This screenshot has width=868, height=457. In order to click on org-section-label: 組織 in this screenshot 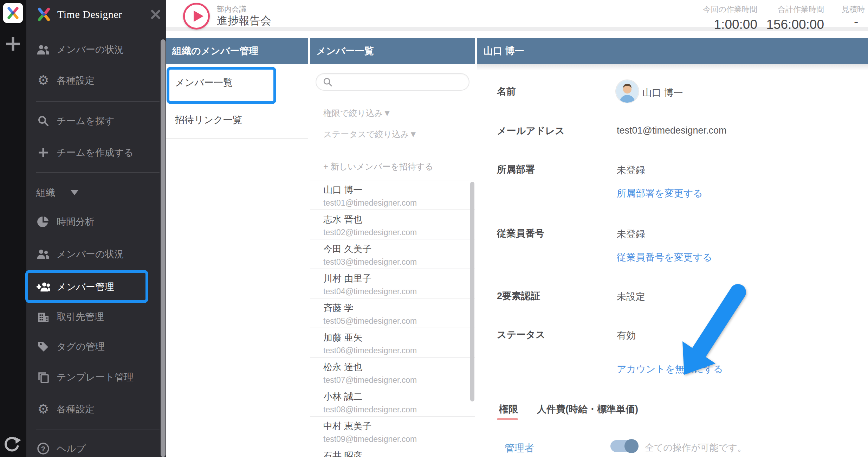, I will do `click(46, 193)`.